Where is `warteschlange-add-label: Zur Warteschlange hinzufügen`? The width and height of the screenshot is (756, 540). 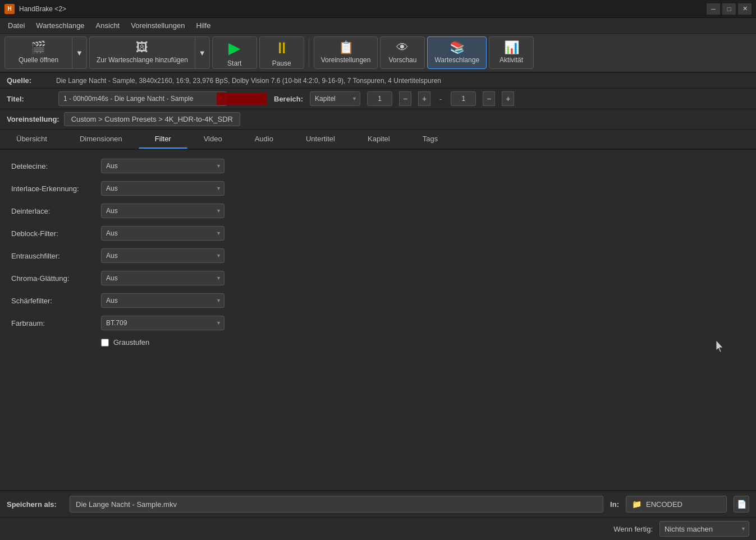 warteschlange-add-label: Zur Warteschlange hinzufügen is located at coordinates (143, 60).